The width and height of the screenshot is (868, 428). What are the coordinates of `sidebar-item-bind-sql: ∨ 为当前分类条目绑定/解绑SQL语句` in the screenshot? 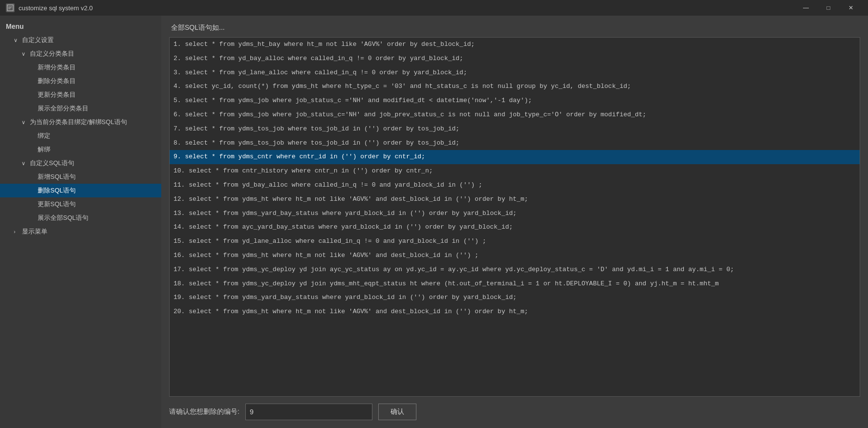 It's located at (81, 122).